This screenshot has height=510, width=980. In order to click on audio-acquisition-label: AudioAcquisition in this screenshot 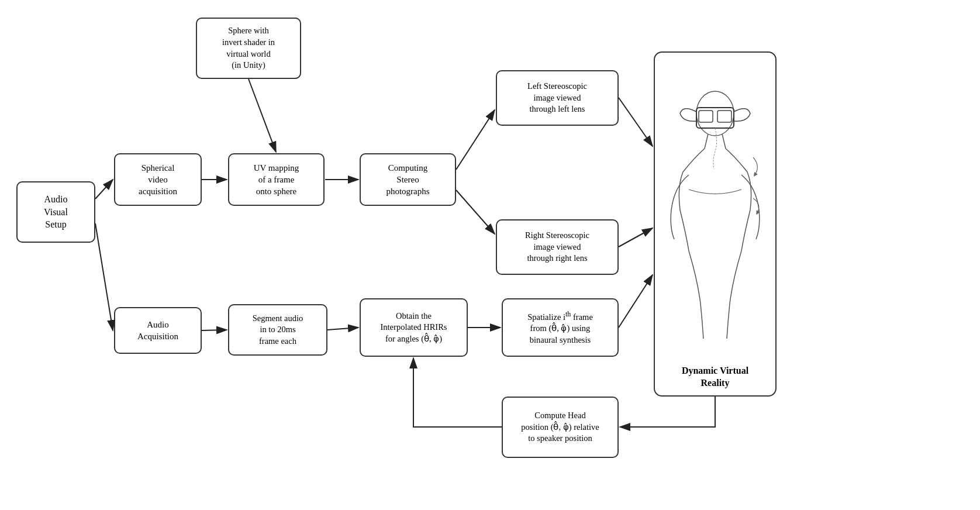, I will do `click(158, 331)`.